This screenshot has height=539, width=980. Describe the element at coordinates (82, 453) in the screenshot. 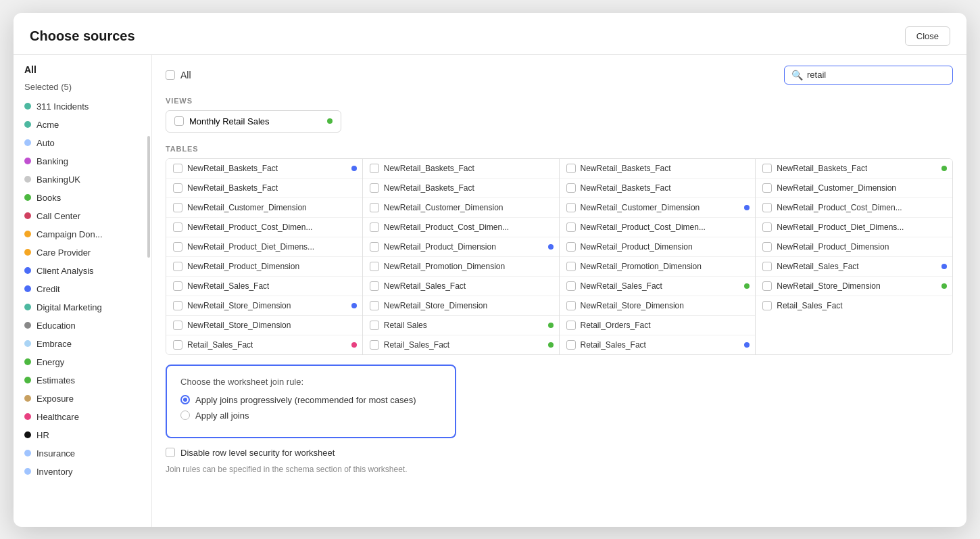

I see `sidebar-item-insurance: Insurance` at that location.